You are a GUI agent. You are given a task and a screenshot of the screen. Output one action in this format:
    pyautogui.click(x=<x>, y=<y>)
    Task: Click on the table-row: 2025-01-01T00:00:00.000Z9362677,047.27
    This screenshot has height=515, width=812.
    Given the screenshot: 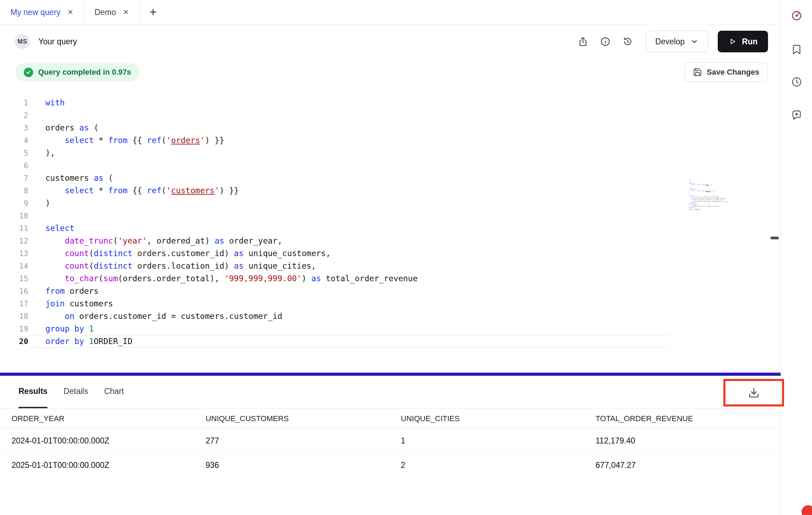 What is the action you would take?
    pyautogui.click(x=390, y=465)
    